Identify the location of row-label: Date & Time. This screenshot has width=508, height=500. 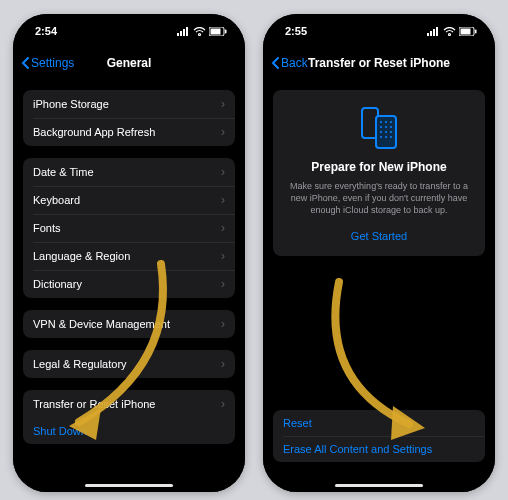
(64, 172).